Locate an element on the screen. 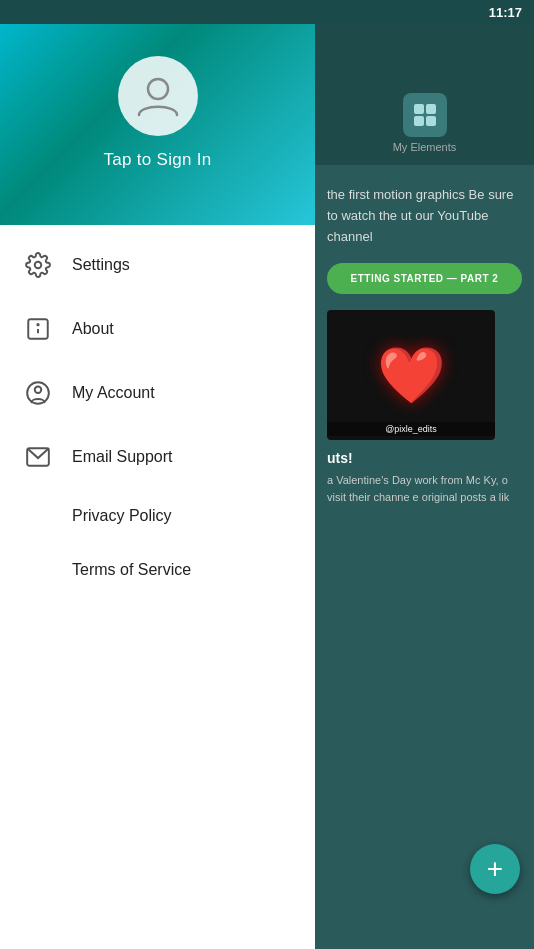  video-thumbnail: ❤️ @pixle_edits is located at coordinates (411, 375).